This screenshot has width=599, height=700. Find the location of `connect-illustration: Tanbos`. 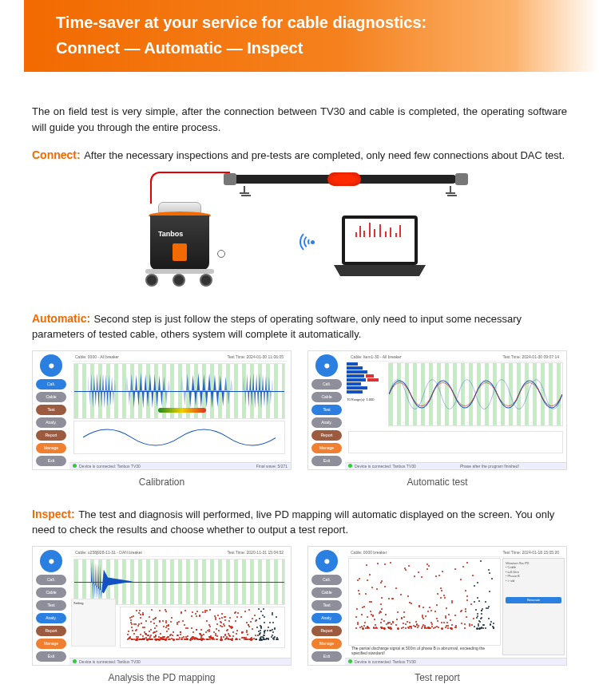

connect-illustration: Tanbos is located at coordinates (300, 233).